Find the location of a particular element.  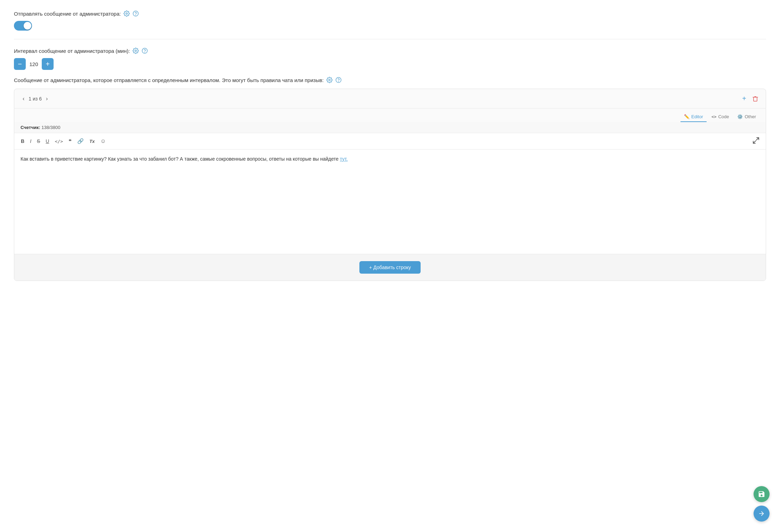

code-tab-icon: <> is located at coordinates (714, 117).